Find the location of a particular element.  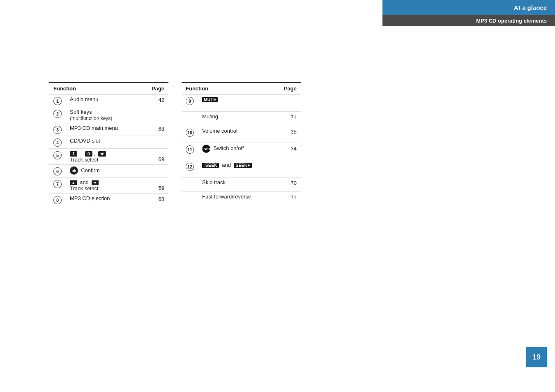

key-0-badge: 0 is located at coordinates (89, 154).